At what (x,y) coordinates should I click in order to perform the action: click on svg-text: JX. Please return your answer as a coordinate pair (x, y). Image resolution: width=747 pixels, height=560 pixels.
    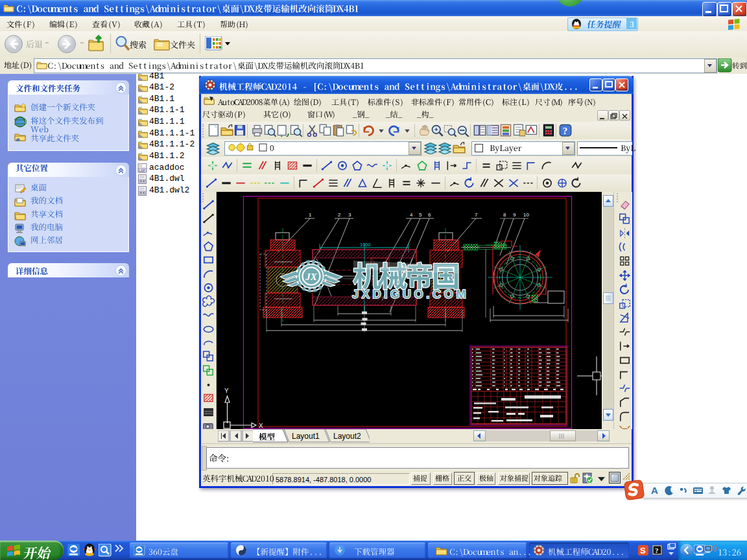
    Looking at the image, I should click on (311, 277).